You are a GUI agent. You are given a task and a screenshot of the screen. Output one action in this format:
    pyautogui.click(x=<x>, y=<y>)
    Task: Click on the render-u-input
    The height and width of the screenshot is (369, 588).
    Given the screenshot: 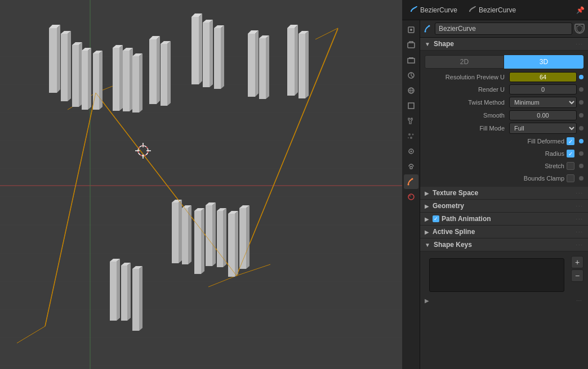 What is the action you would take?
    pyautogui.click(x=543, y=89)
    